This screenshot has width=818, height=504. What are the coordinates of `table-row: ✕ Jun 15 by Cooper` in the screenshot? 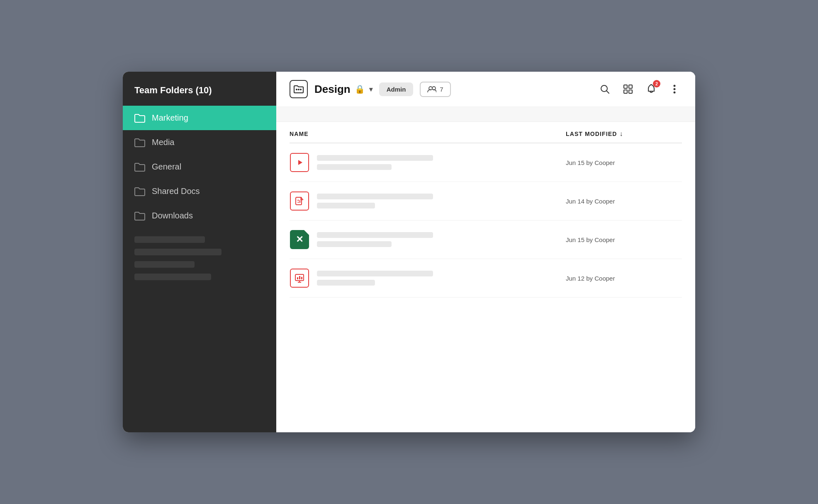 It's located at (486, 240).